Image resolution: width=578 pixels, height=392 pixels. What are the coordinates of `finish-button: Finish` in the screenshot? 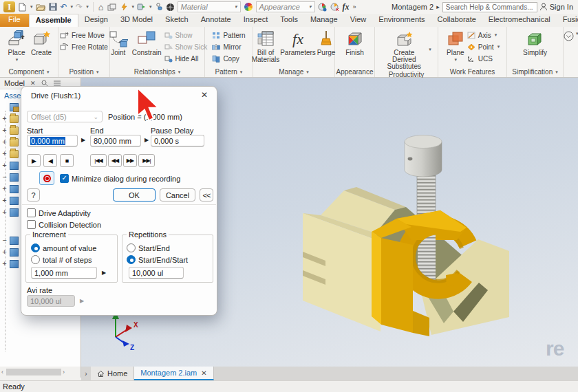 It's located at (355, 43).